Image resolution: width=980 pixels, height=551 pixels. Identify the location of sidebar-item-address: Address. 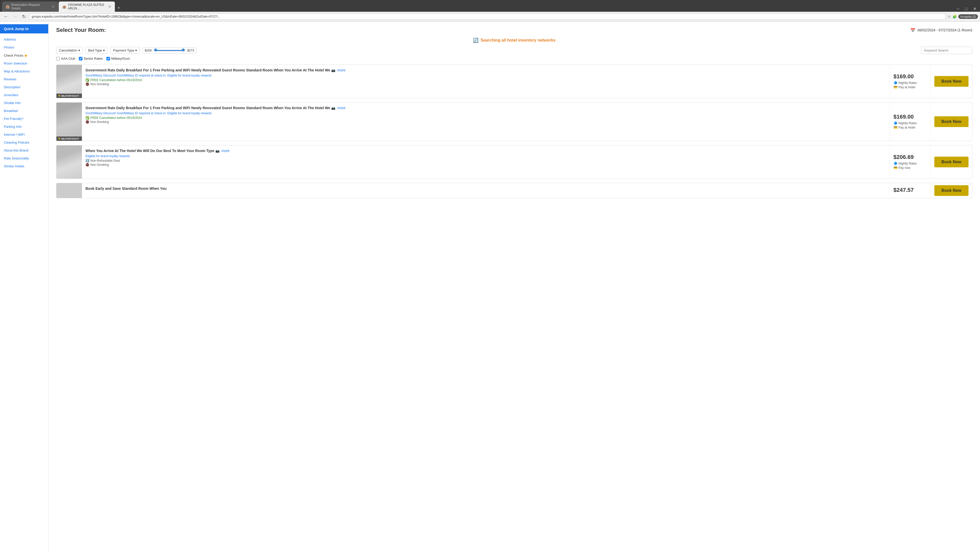
(24, 40).